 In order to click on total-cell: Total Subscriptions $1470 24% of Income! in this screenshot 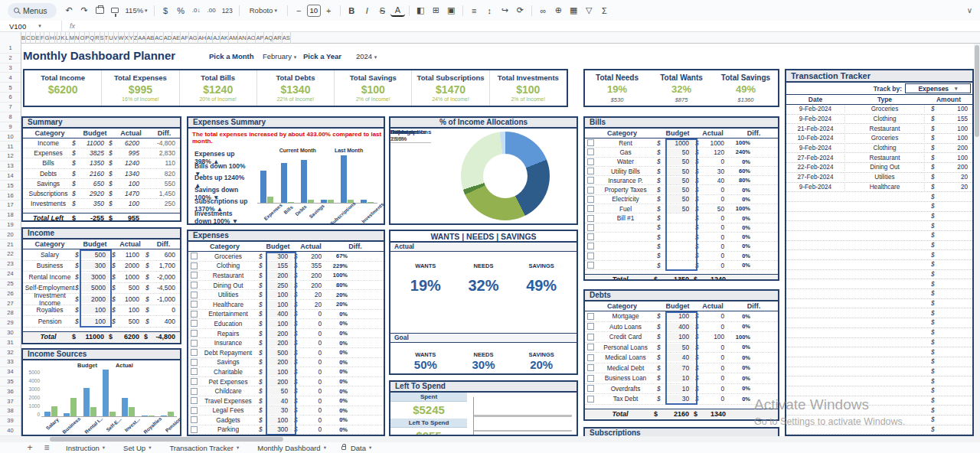, I will do `click(450, 88)`.